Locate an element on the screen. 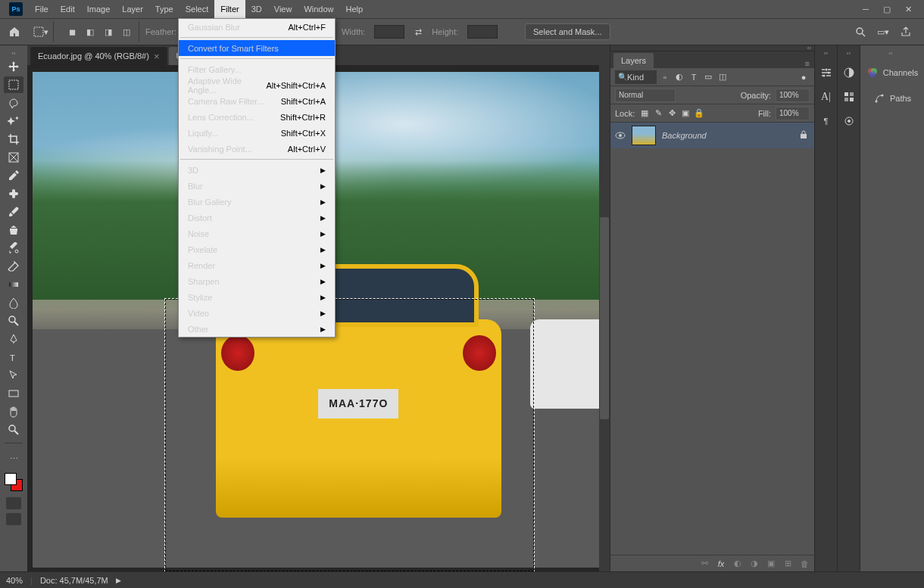 The image size is (924, 588). lock-transparent-icon: ▦ is located at coordinates (645, 114).